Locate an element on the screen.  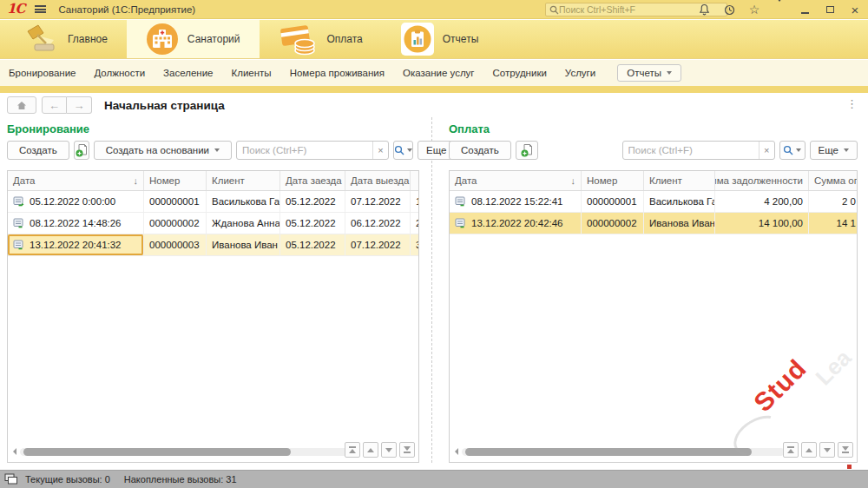
menu-item-sotrudniki: Сотрудники is located at coordinates (520, 73).